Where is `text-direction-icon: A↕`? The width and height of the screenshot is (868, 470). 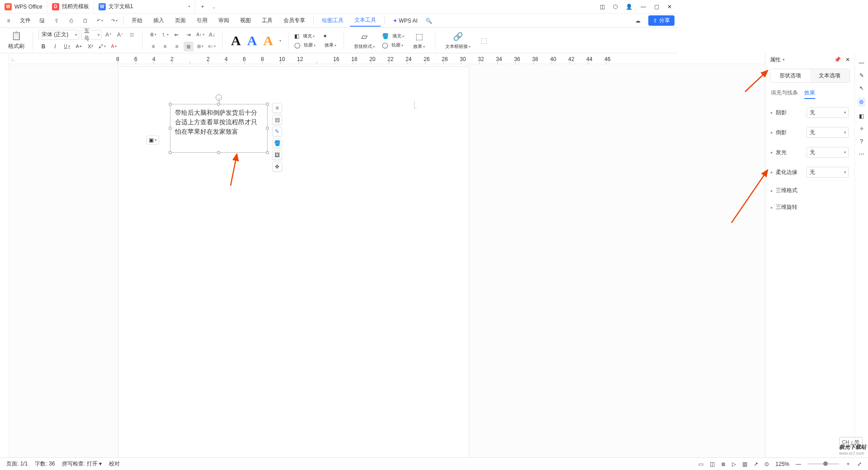
text-direction-icon: A↕ is located at coordinates (200, 35).